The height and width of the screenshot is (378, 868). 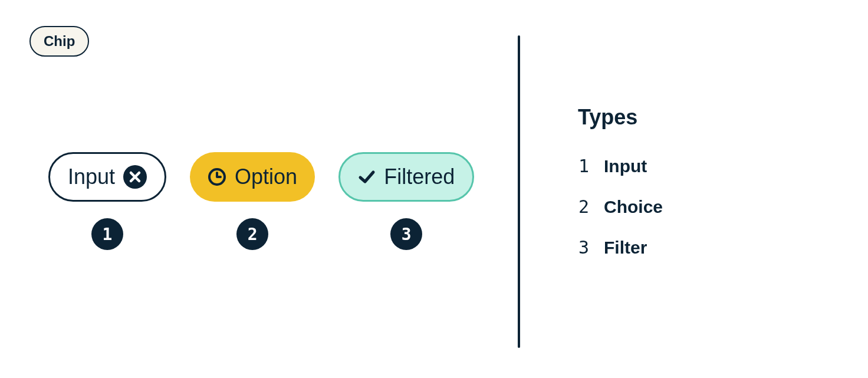 What do you see at coordinates (406, 177) in the screenshot?
I see `filter-chip: Filtered` at bounding box center [406, 177].